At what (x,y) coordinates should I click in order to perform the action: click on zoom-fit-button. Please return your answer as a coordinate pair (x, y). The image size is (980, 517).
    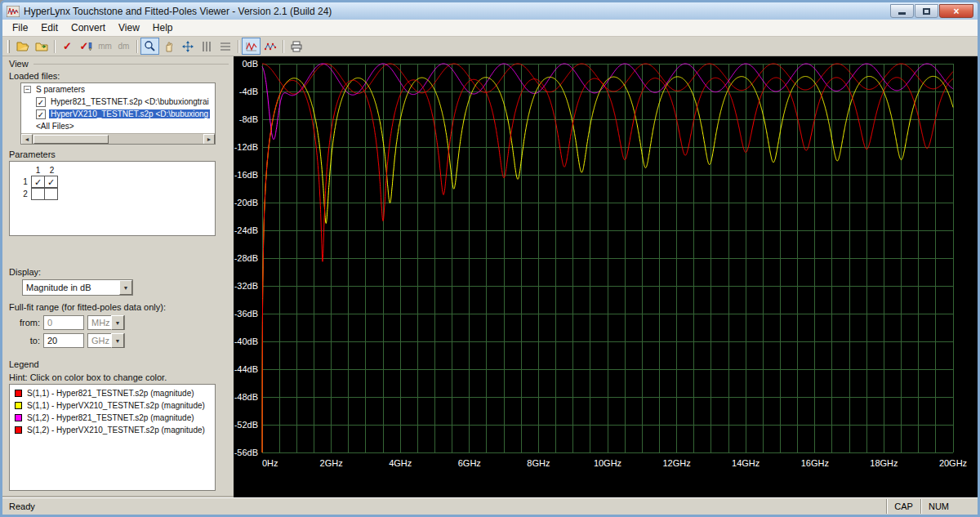
    Looking at the image, I should click on (188, 46).